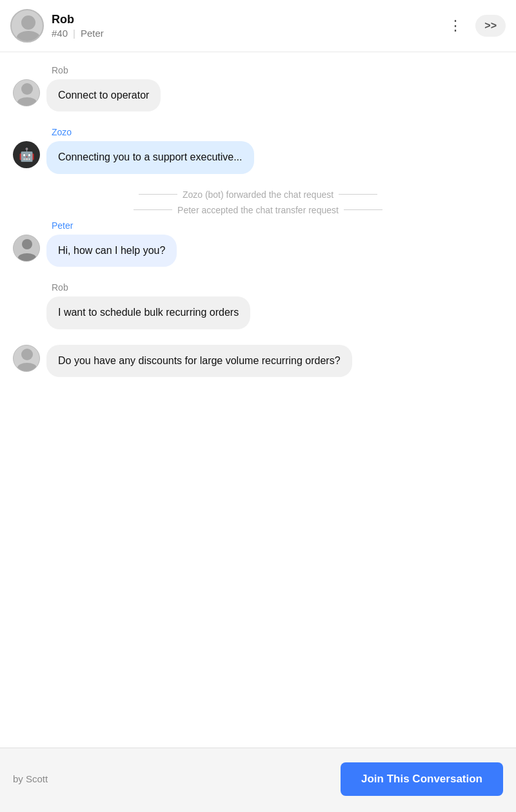  Describe the element at coordinates (112, 251) in the screenshot. I see `bubble-3: Hi, how can I help you?` at that location.